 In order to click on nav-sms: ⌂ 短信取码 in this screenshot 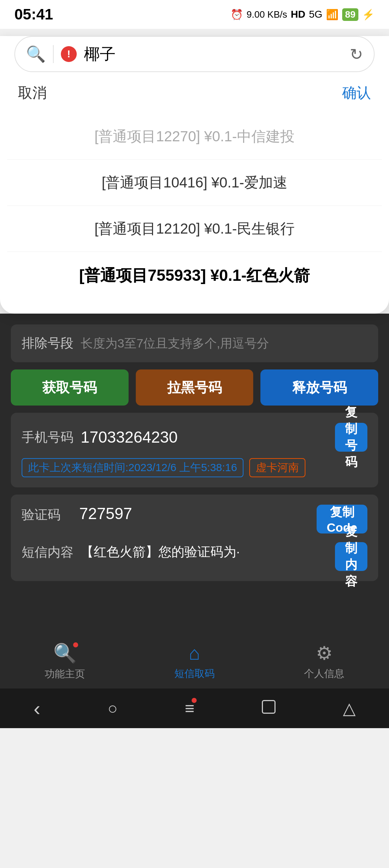, I will do `click(194, 661)`.